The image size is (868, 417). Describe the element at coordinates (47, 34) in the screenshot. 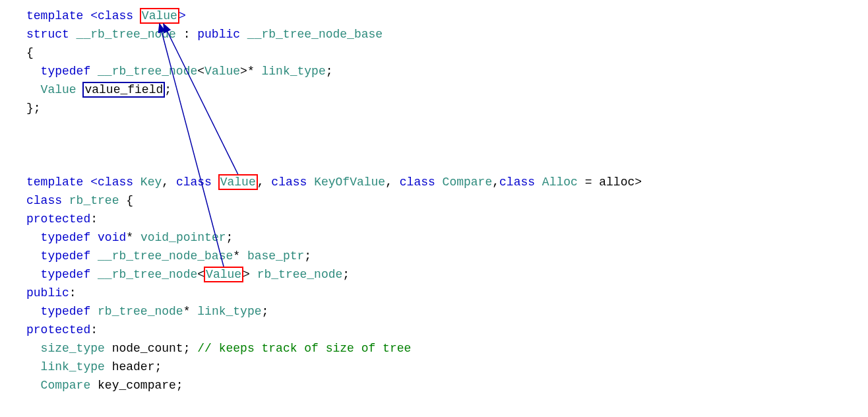

I see `code-token: struct` at that location.